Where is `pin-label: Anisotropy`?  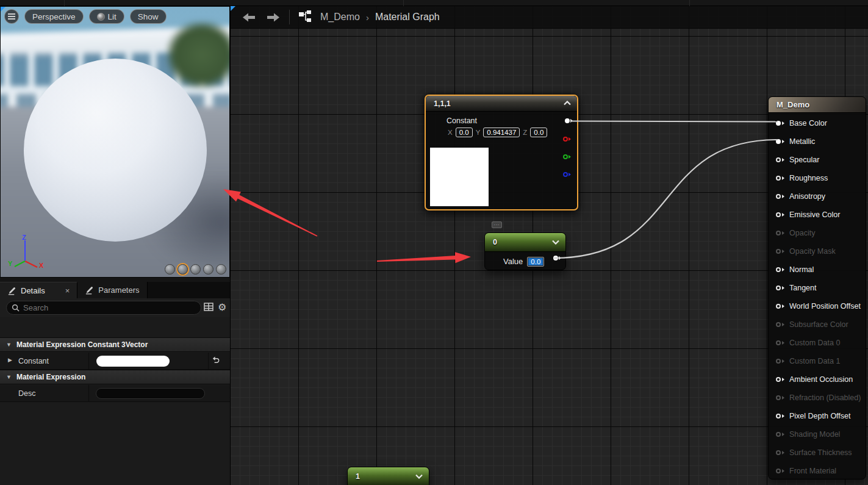 pin-label: Anisotropy is located at coordinates (808, 196).